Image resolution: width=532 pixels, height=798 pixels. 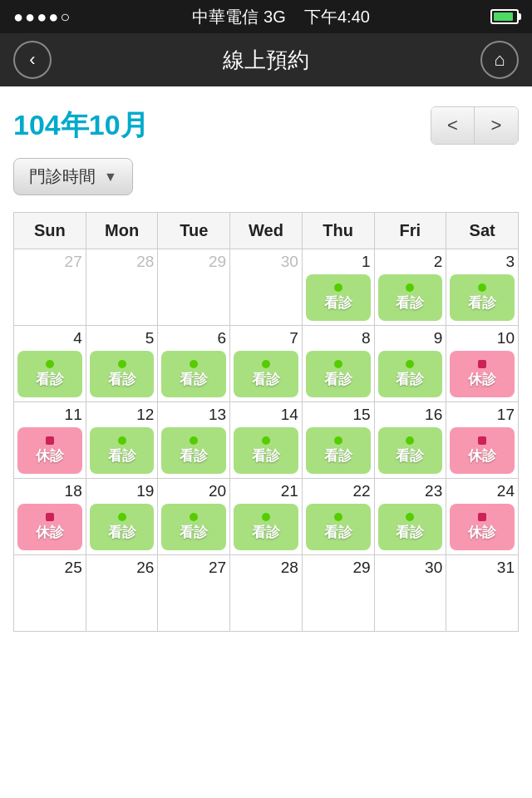 I want to click on calendar-day-cell: 25, so click(x=50, y=594).